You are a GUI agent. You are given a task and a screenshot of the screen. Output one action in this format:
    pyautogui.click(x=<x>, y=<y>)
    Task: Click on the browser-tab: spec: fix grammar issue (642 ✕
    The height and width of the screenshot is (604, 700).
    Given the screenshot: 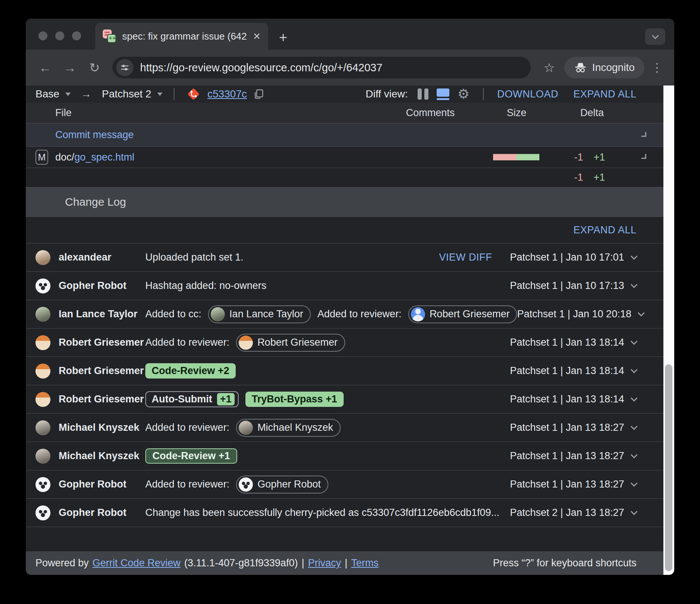 What is the action you would take?
    pyautogui.click(x=182, y=36)
    